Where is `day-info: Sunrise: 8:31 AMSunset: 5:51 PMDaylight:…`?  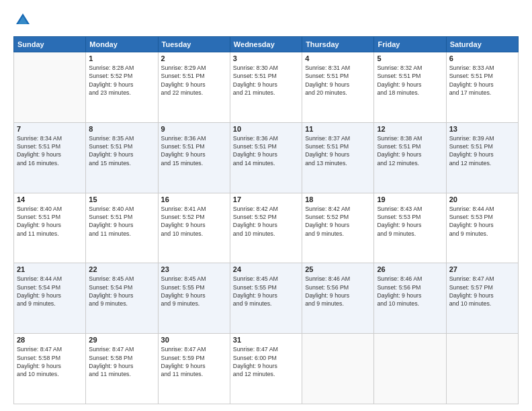 day-info: Sunrise: 8:31 AMSunset: 5:51 PMDaylight:… is located at coordinates (338, 81).